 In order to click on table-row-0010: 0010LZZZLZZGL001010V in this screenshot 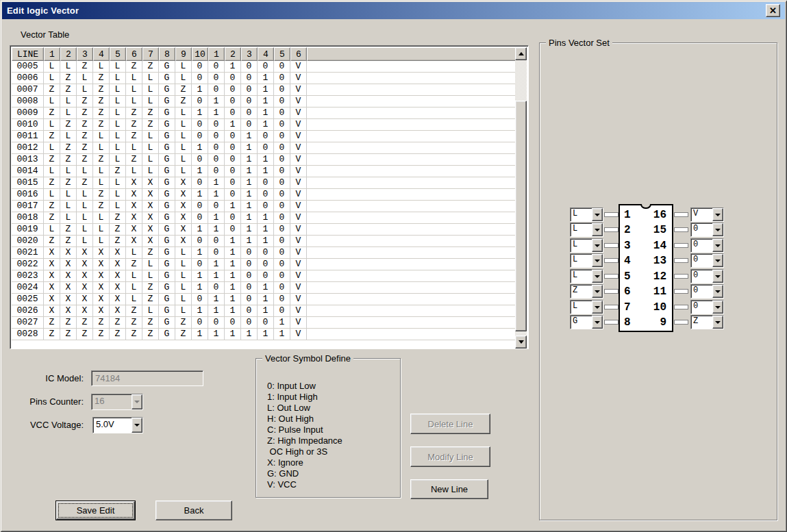, I will do `click(264, 125)`.